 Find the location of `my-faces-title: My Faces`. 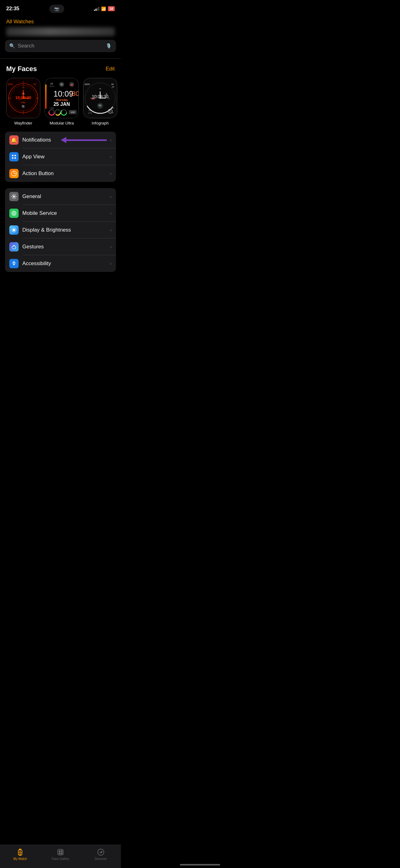

my-faces-title: My Faces is located at coordinates (22, 69).